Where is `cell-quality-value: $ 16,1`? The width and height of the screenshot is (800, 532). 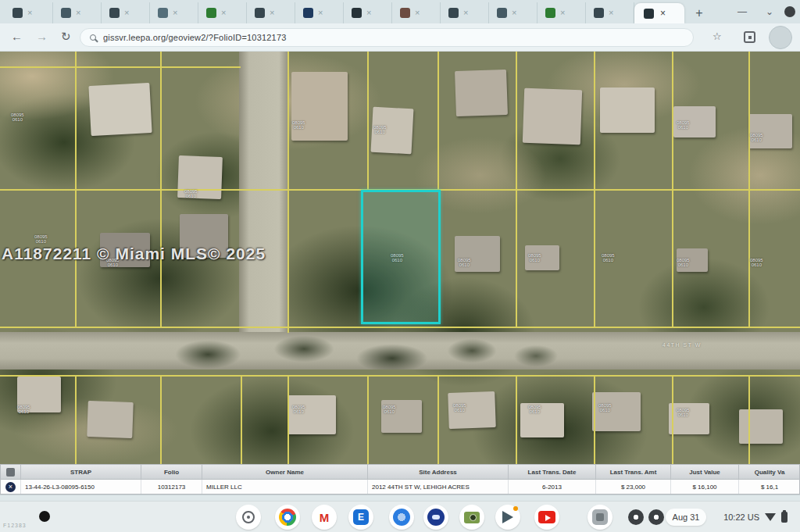
cell-quality-value: $ 16,1 is located at coordinates (770, 487).